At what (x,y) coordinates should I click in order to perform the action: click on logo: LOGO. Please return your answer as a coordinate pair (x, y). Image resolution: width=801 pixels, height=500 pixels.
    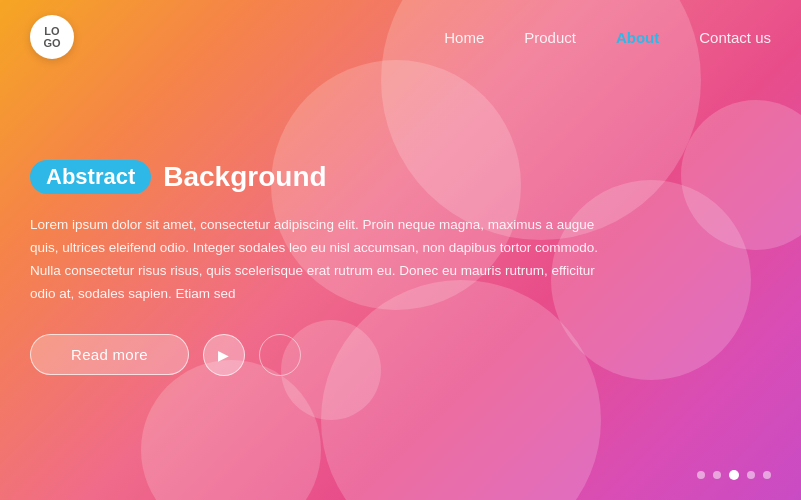
    Looking at the image, I should click on (52, 37).